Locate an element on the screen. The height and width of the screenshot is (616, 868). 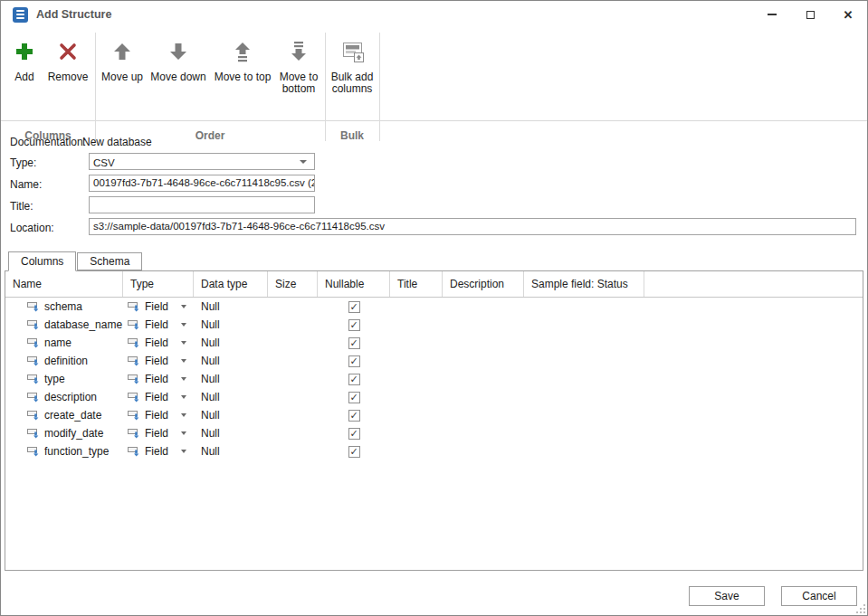
table-row: type Field Null is located at coordinates (434, 379).